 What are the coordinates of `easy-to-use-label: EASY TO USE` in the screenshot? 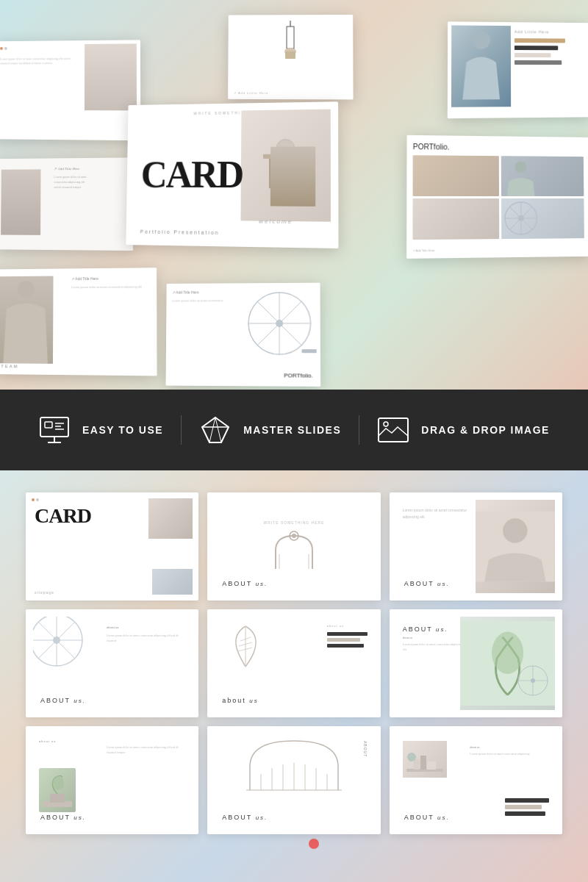 It's located at (123, 430).